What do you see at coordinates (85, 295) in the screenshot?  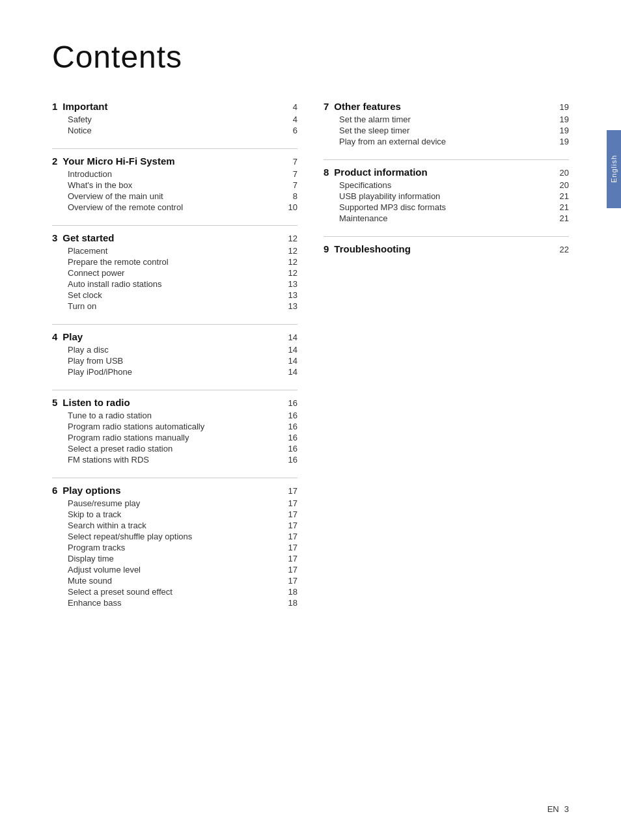 I see `sub-item-label: Set clock` at bounding box center [85, 295].